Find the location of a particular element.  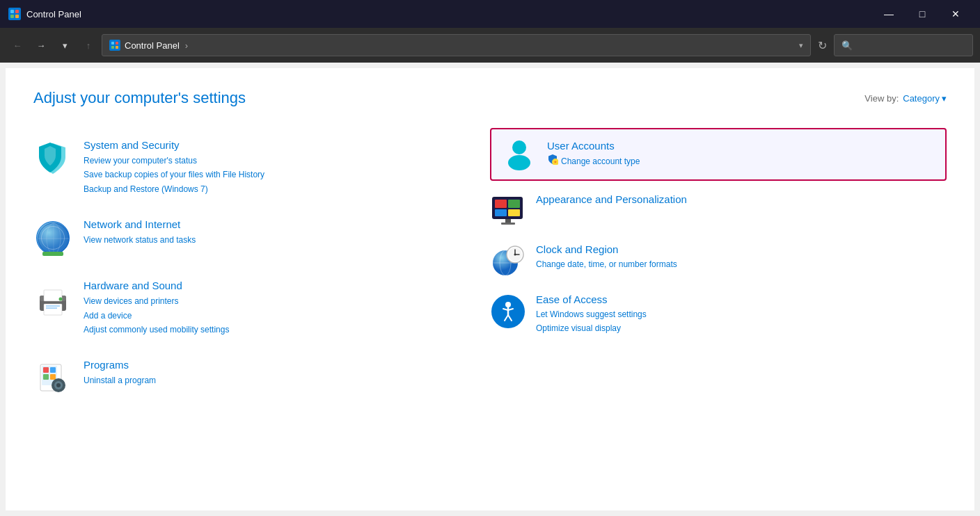

shield-badge-icon is located at coordinates (553, 161).